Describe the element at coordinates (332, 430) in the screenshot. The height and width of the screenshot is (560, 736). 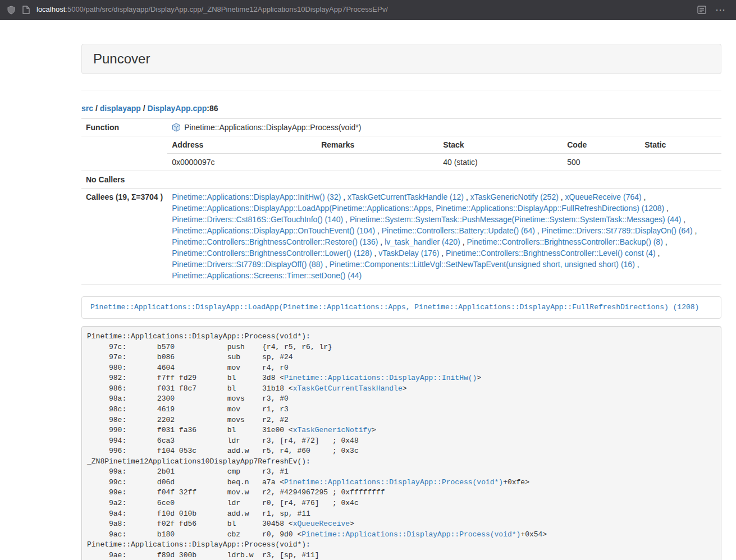
I see `asm-symbol-link: xTaskGenericNotify` at that location.